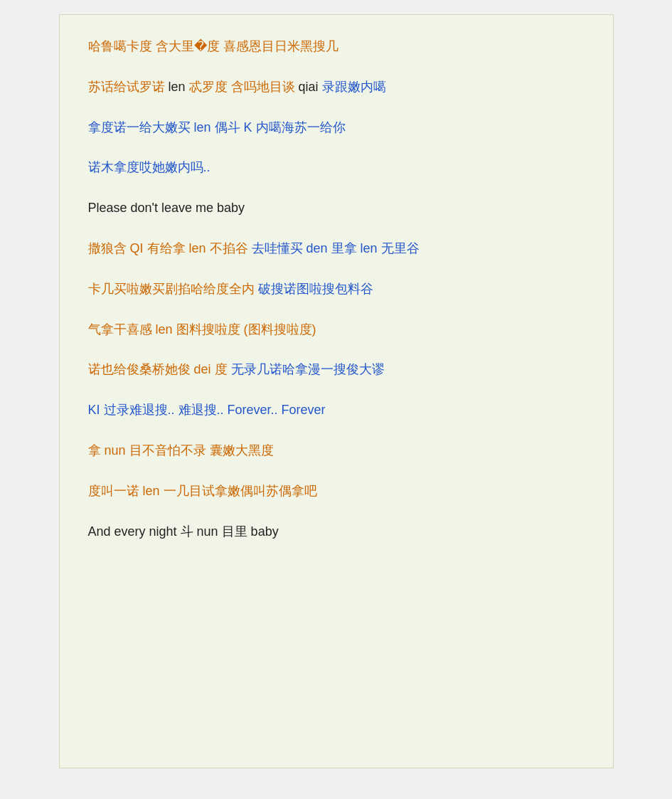 Image resolution: width=672 pixels, height=799 pixels. Describe the element at coordinates (131, 329) in the screenshot. I see `lyric-segment: 气拿干喜感 len` at that location.